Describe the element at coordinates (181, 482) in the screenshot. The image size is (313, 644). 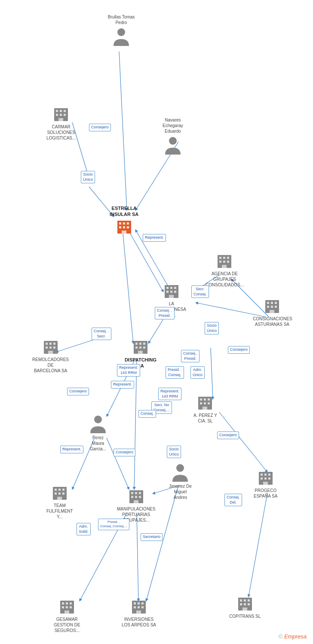
I see `node-jimenez: Jimenez DeMiguelAndres` at that location.